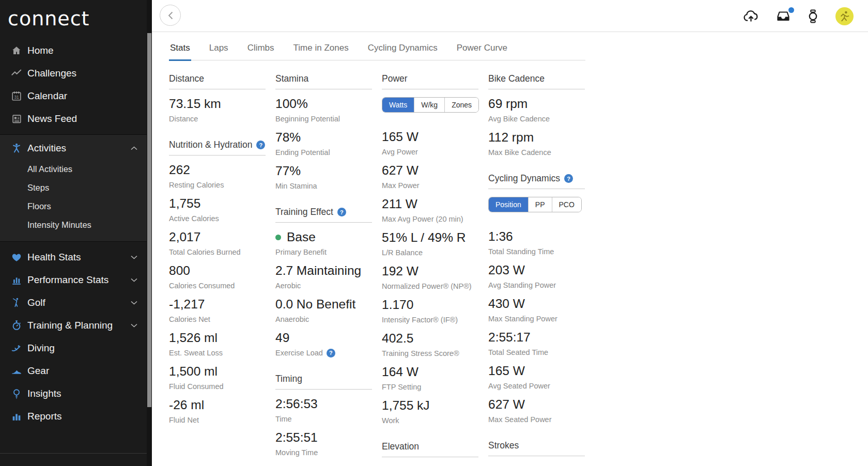 The width and height of the screenshot is (868, 466). I want to click on stat-label: Work, so click(430, 421).